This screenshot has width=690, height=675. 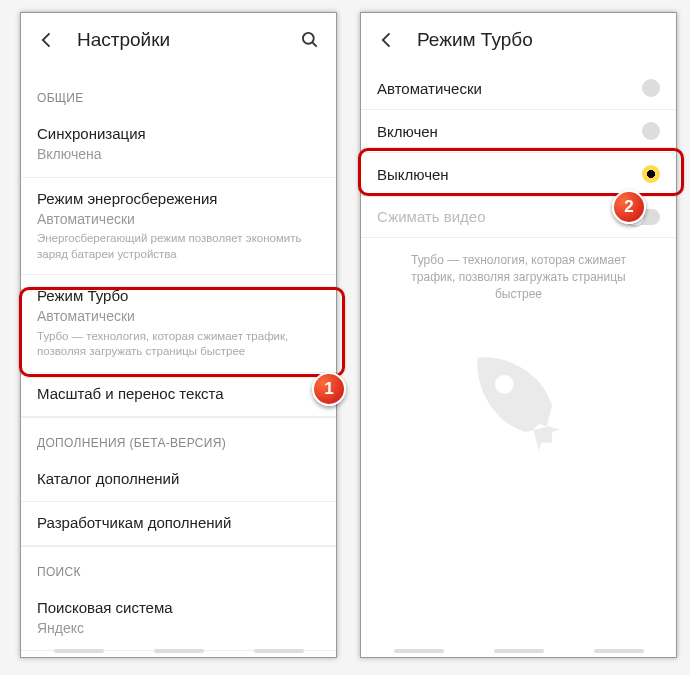 I want to click on page-title: Настройки, so click(x=186, y=40).